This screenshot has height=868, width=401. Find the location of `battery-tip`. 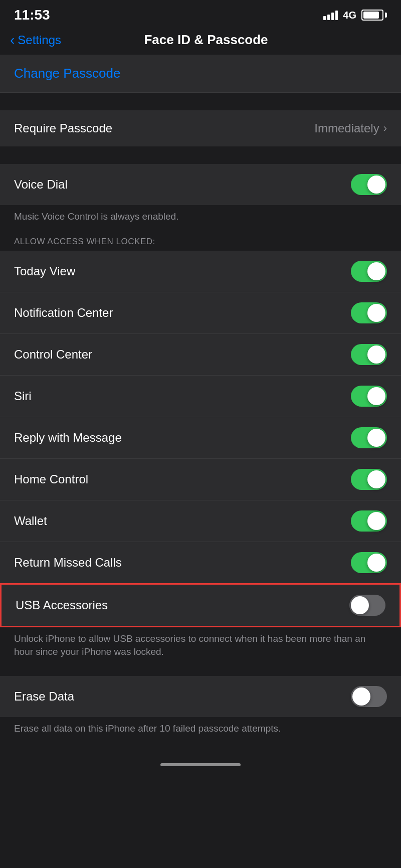

battery-tip is located at coordinates (386, 15).